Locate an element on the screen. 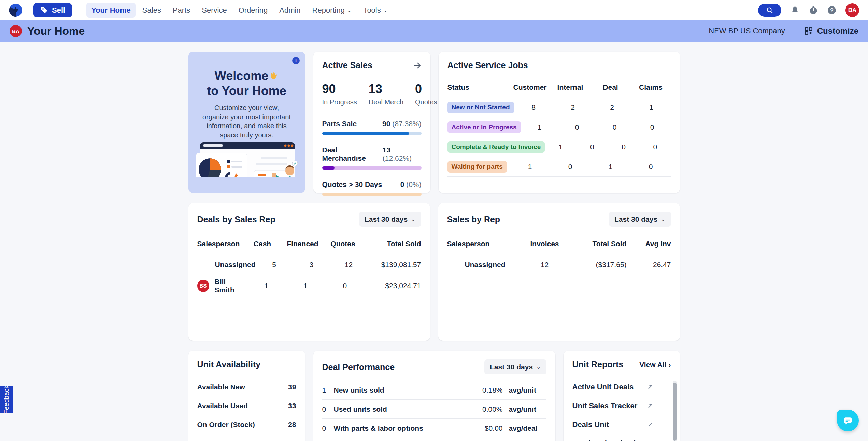 The image size is (868, 441). chat-launcher-button is located at coordinates (848, 421).